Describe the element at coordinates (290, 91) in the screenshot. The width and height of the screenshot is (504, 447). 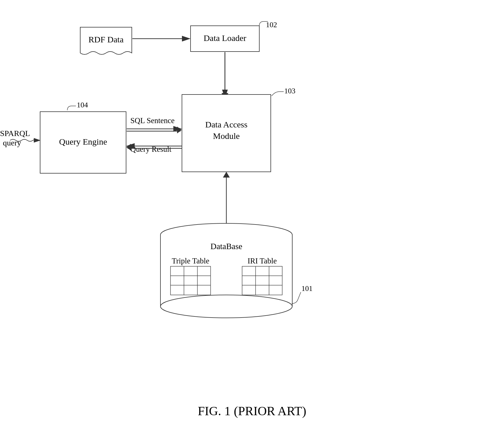
I see `ref-103: 103` at that location.